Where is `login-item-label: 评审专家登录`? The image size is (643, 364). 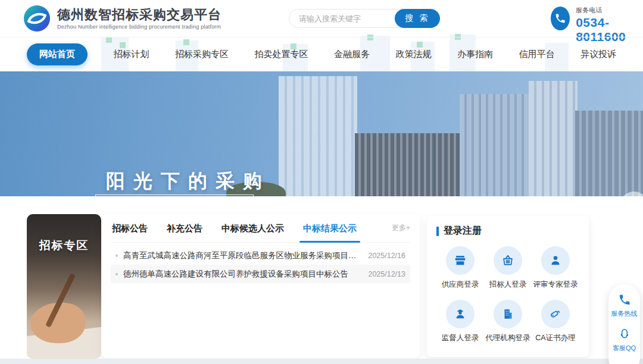 login-item-label: 评审专家登录 is located at coordinates (555, 284).